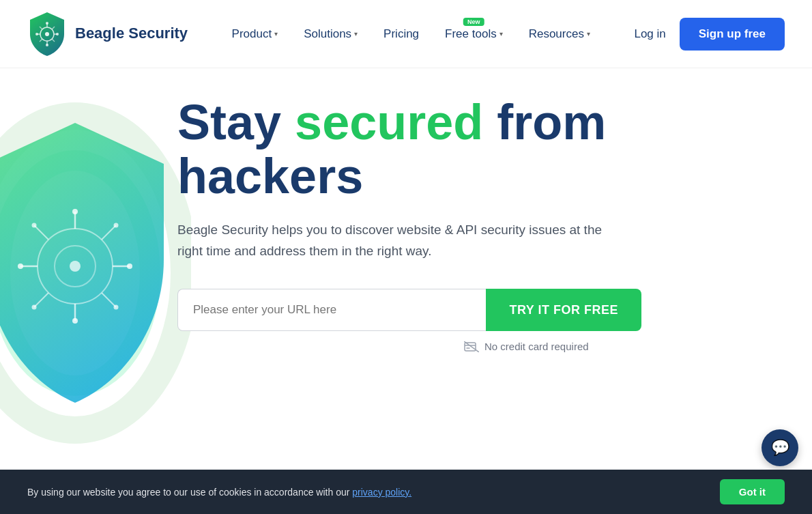  What do you see at coordinates (560, 34) in the screenshot?
I see `nav-link-resources: Resources ▾` at bounding box center [560, 34].